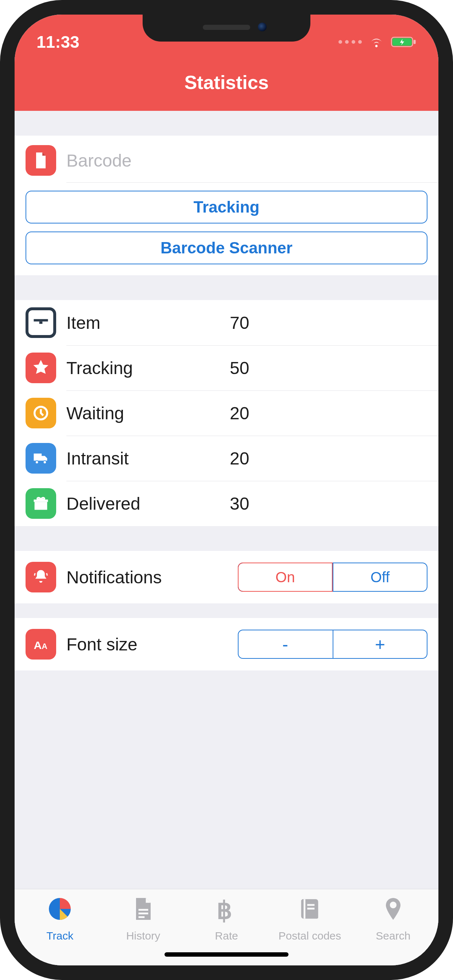 The width and height of the screenshot is (453, 980). What do you see at coordinates (226, 910) in the screenshot?
I see `bitcoin-icon: ฿` at bounding box center [226, 910].